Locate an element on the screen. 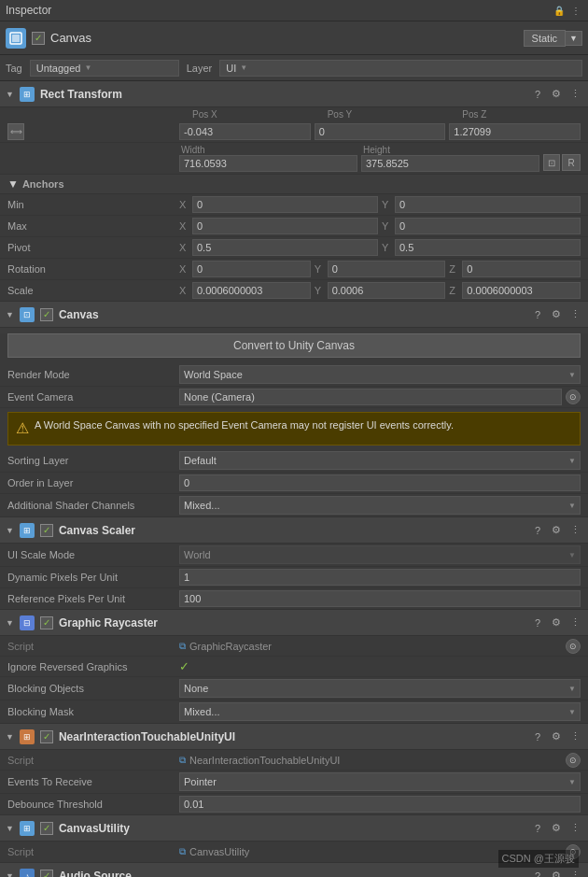  raycaster-menu-icon: ⋮ is located at coordinates (575, 622).